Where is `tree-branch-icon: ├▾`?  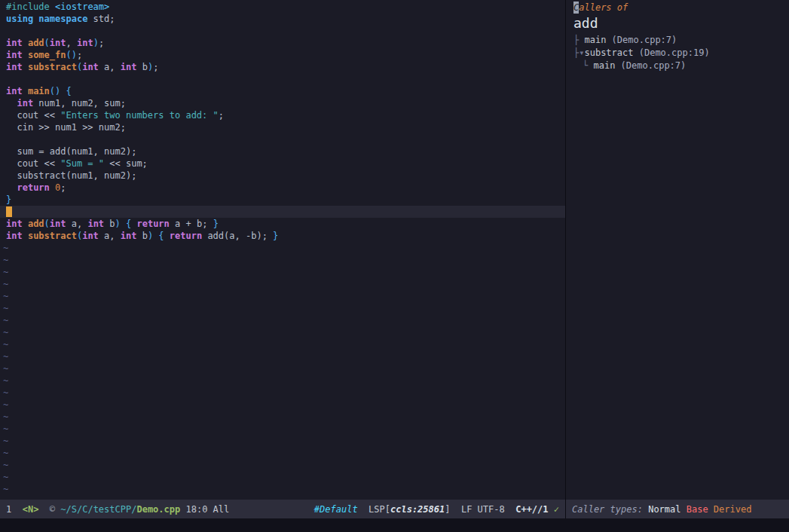 tree-branch-icon: ├▾ is located at coordinates (579, 53).